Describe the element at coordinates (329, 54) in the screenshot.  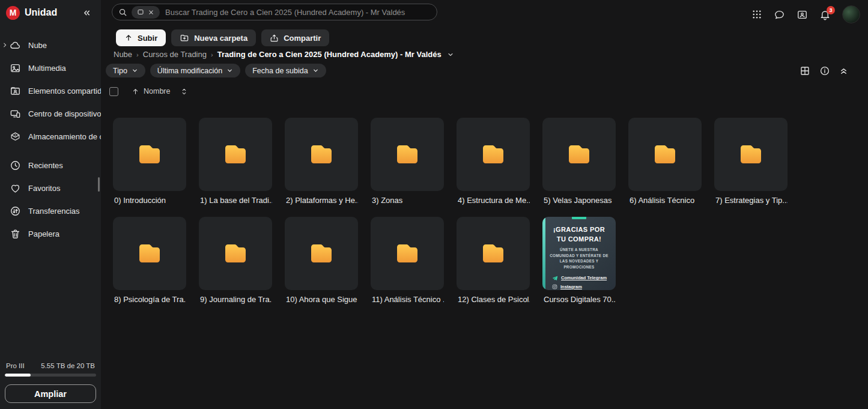
I see `breadcrumb-current: Trading de Cero a Cien 2025 (Hundred Aca…` at that location.